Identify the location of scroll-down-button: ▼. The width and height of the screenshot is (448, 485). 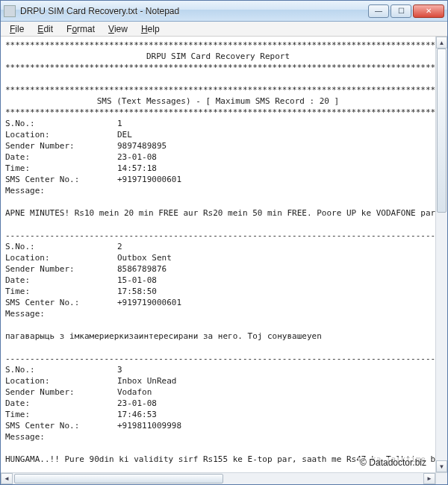
(442, 466).